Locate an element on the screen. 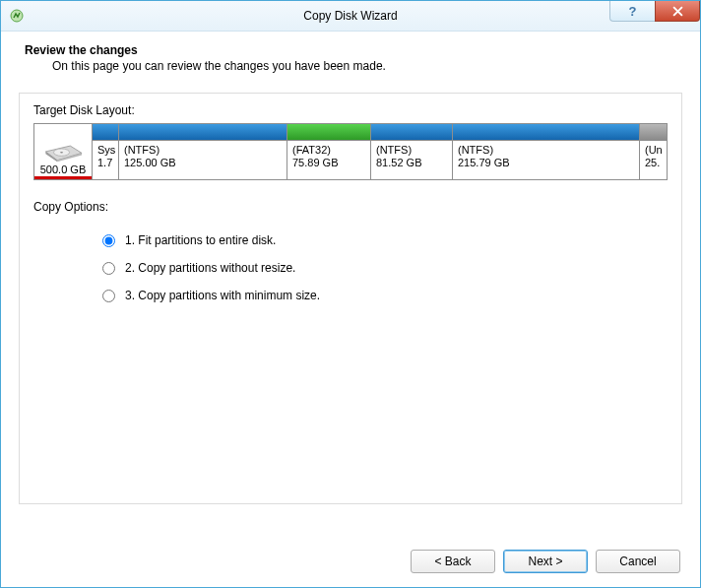 This screenshot has width=701, height=588. partition-ntfs-2: (NTFS) 81.52 GB is located at coordinates (412, 152).